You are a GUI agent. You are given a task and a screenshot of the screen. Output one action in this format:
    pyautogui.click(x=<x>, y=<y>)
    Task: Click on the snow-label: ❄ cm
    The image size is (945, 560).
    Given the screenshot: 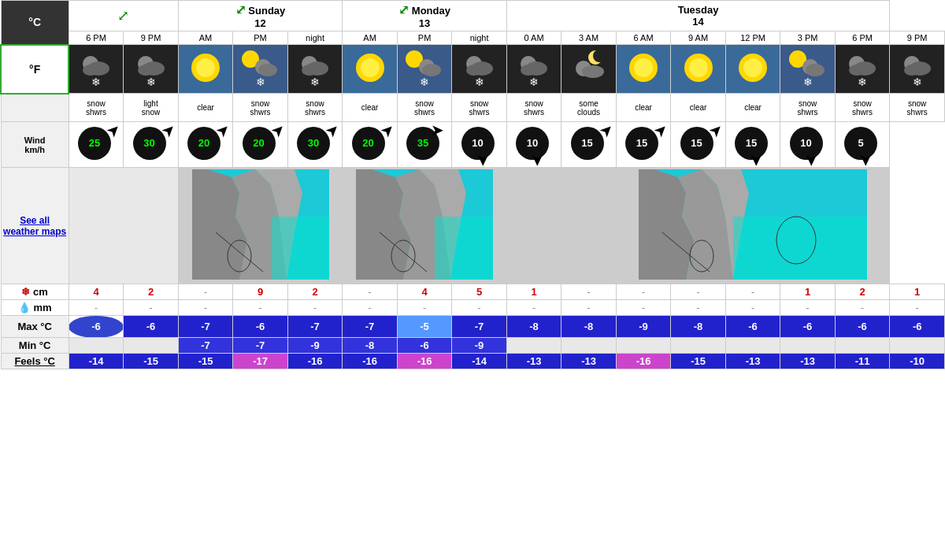 What is the action you would take?
    pyautogui.click(x=35, y=292)
    